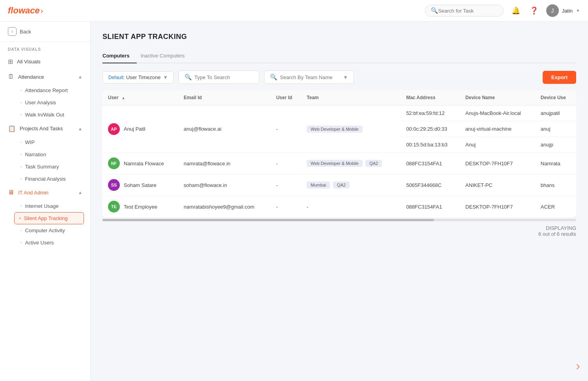 The image size is (588, 381). What do you see at coordinates (138, 77) in the screenshot?
I see `timezone-dropdown: Default: User Timezone ▼` at bounding box center [138, 77].